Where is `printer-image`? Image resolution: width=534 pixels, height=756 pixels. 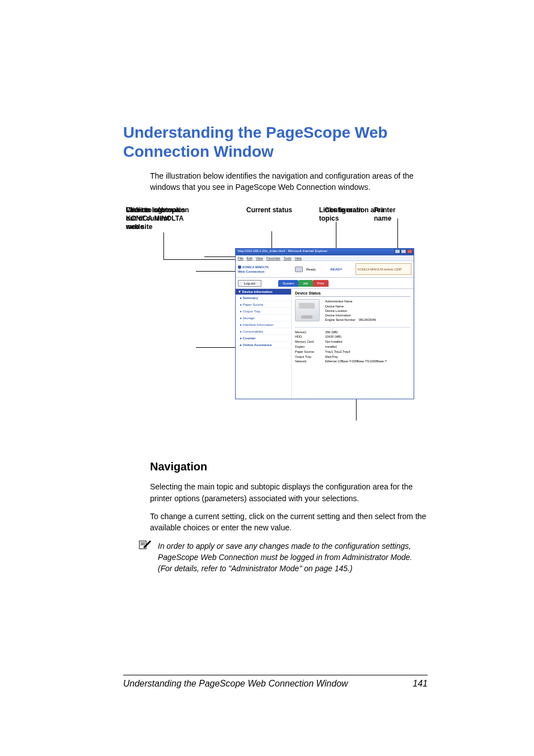 printer-image is located at coordinates (307, 310).